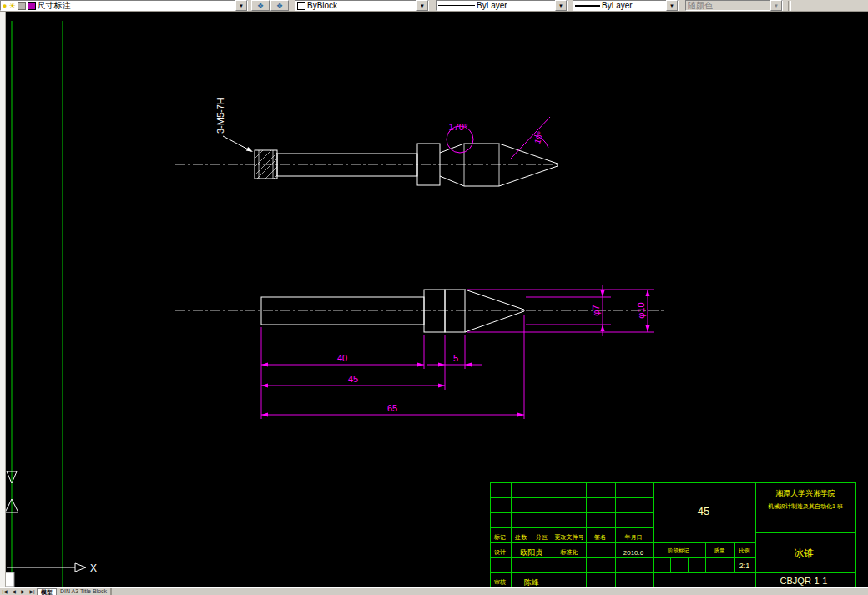  I want to click on lineweight-combo: ByLayer ▼, so click(626, 5).